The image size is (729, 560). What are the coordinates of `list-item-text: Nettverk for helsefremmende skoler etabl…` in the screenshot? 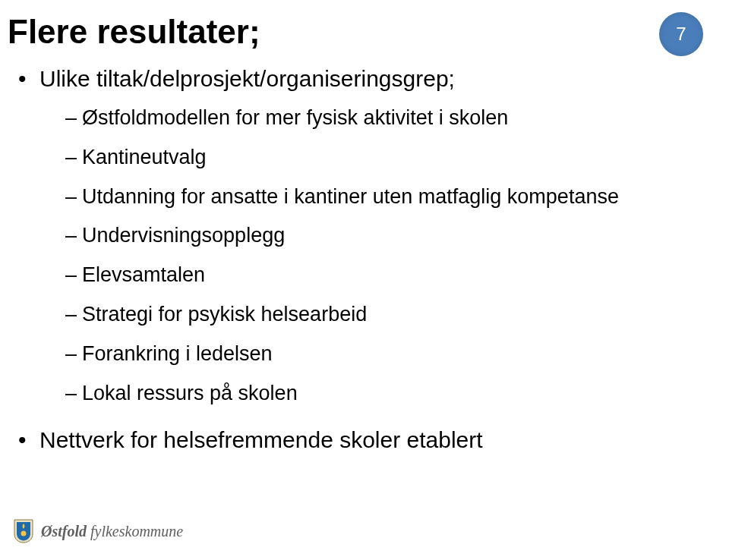 It's located at (261, 440).